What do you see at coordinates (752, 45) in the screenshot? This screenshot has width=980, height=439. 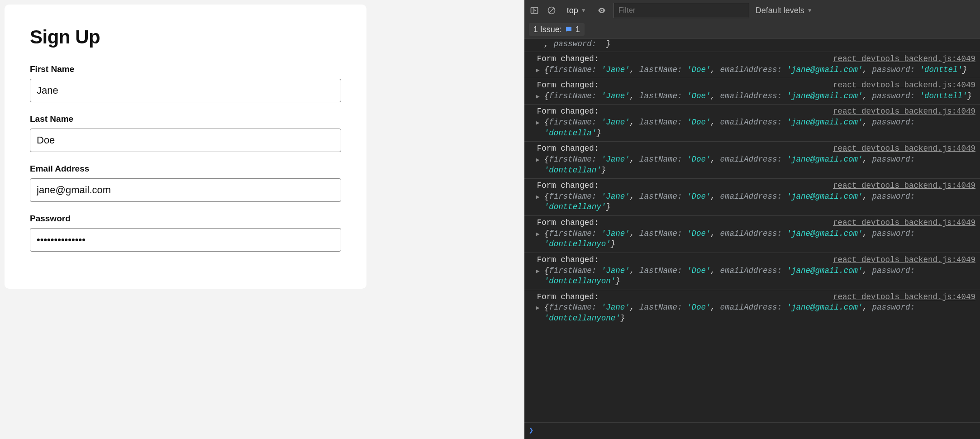 I see `log-partial-line: , password: }` at bounding box center [752, 45].